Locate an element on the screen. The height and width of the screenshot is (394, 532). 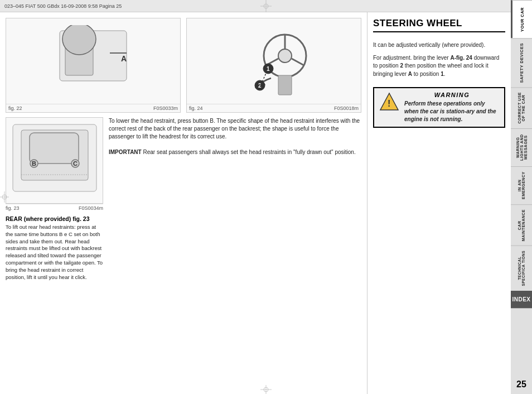
sidebar-tab-technical-specs: TECHNICALSPECIFICA TIONS is located at coordinates (521, 268).